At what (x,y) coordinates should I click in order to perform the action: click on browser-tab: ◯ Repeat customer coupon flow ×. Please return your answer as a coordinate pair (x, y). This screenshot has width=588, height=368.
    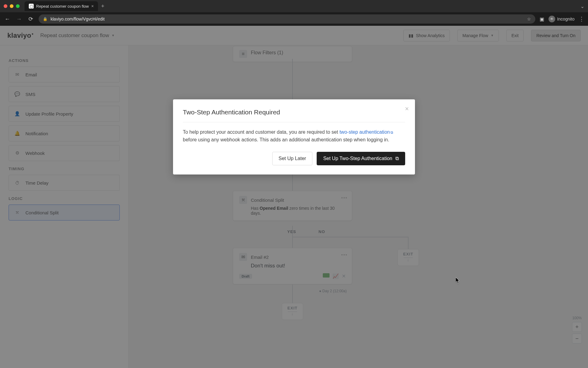
    Looking at the image, I should click on (61, 6).